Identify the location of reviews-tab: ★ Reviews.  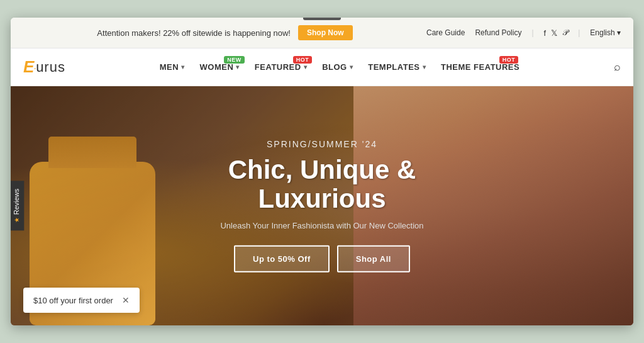
(18, 206).